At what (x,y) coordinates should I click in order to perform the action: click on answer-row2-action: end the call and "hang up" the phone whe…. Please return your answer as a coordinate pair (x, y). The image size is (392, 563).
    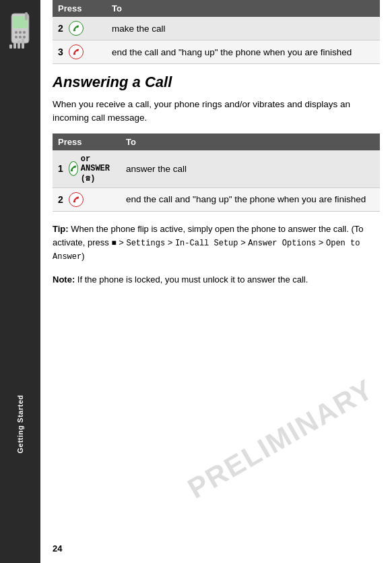
    Looking at the image, I should click on (251, 200).